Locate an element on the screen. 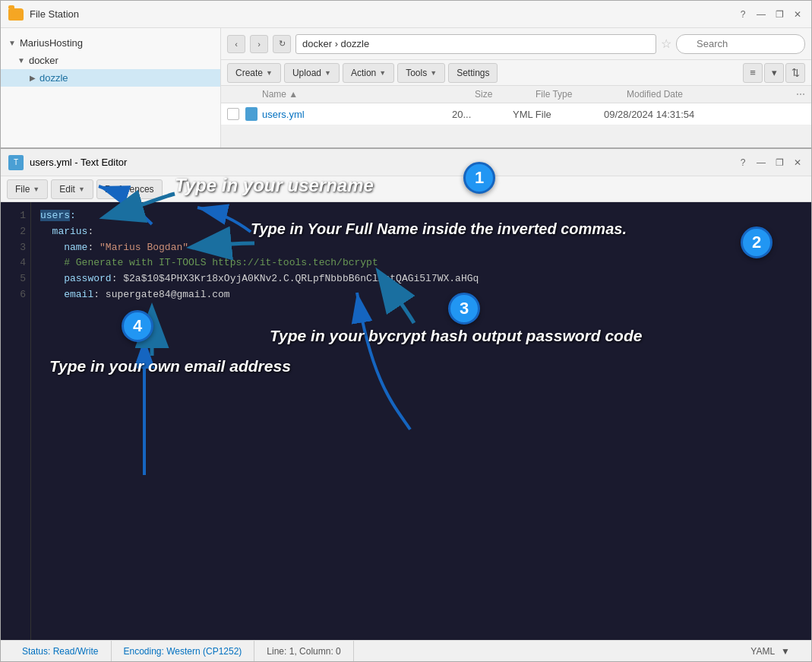 This screenshot has height=662, width=812. editor-icon: T is located at coordinates (16, 163).